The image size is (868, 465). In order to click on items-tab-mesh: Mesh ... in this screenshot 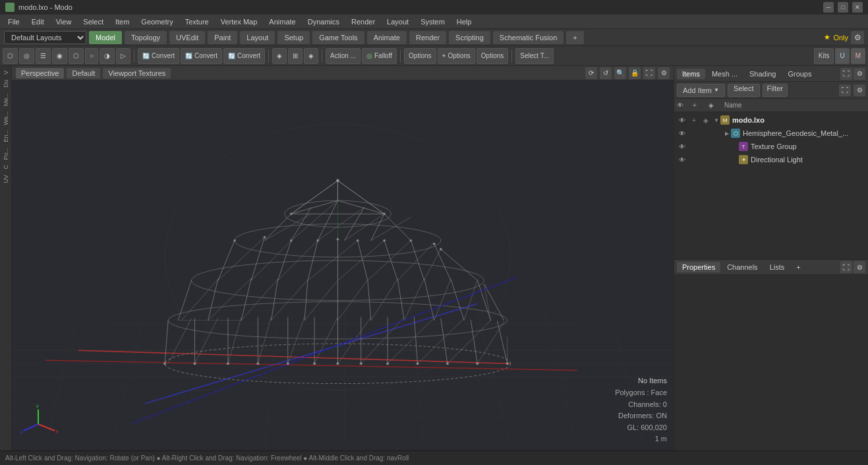, I will do `click(725, 74)`.